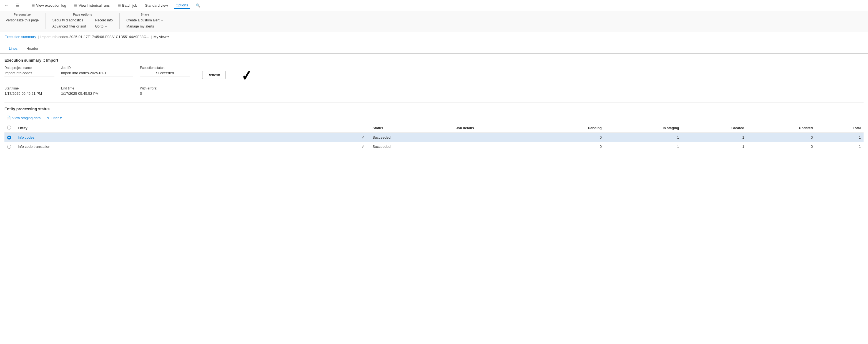  Describe the element at coordinates (106, 26) in the screenshot. I see `go-to-chevron: ▼` at that location.